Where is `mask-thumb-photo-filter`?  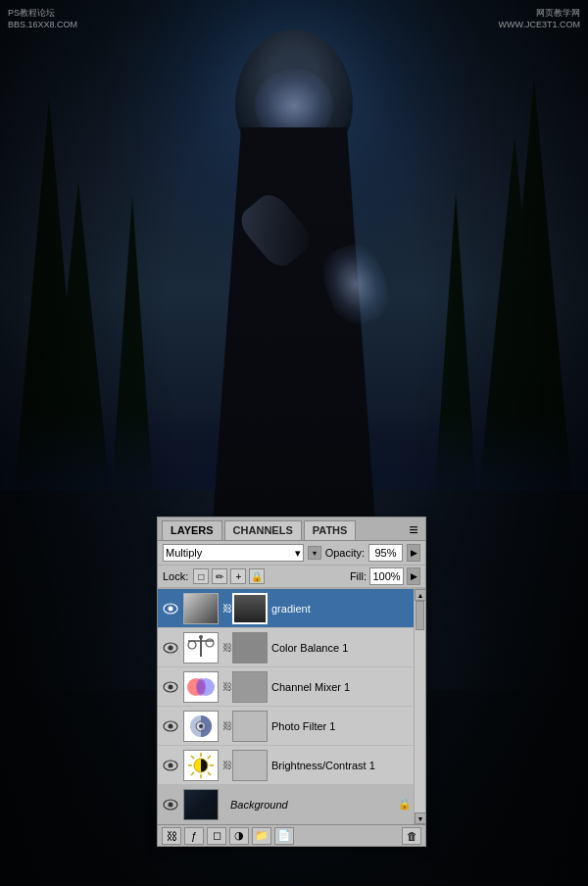
mask-thumb-photo-filter is located at coordinates (250, 726).